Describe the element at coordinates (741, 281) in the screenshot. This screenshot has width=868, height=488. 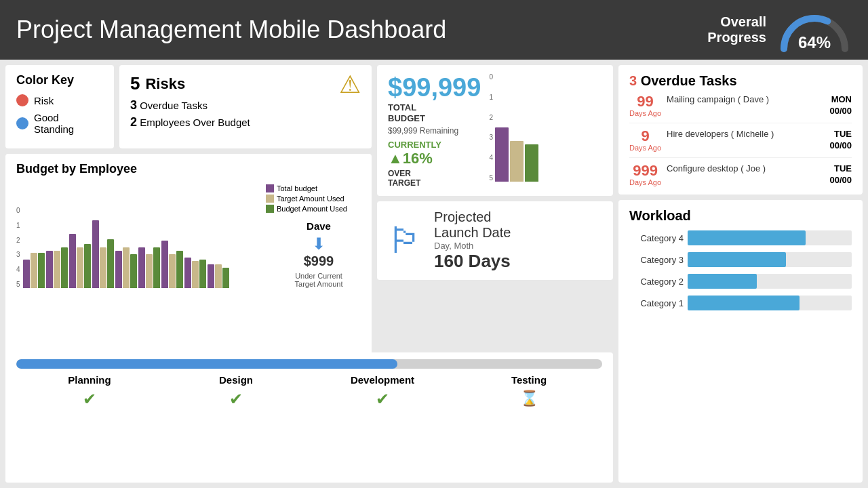
I see `workload-cat2: Category 2` at that location.